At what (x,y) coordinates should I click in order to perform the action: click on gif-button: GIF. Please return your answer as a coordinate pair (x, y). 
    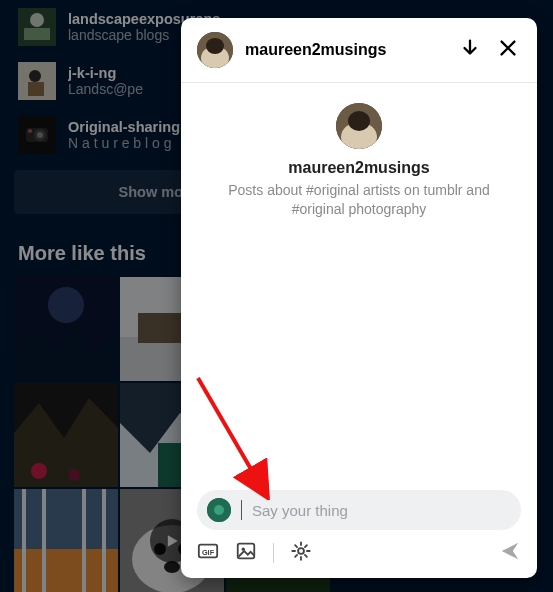
    Looking at the image, I should click on (208, 553).